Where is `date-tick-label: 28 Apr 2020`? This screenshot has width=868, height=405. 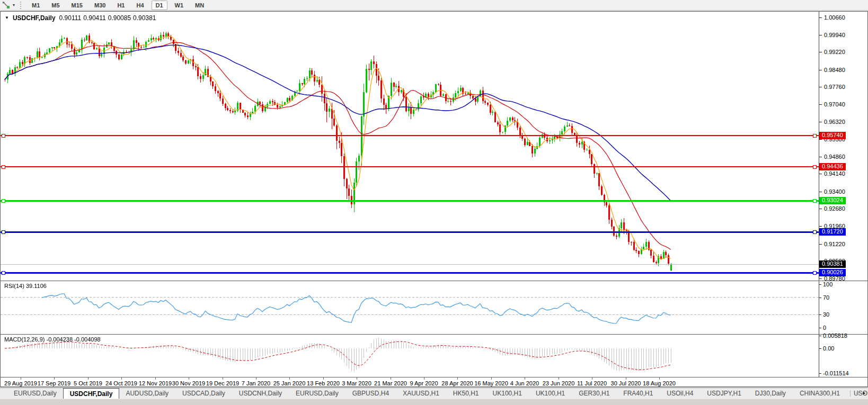 date-tick-label: 28 Apr 2020 is located at coordinates (457, 383).